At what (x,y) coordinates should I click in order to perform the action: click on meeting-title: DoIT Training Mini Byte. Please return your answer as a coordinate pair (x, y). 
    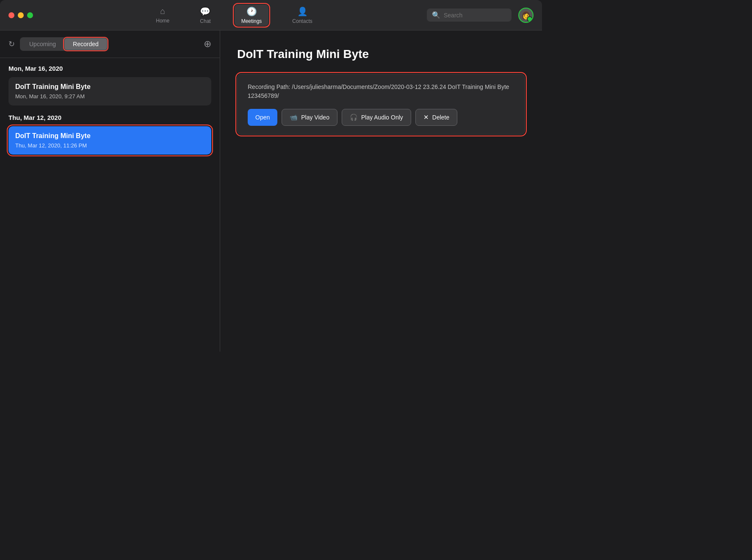
    Looking at the image, I should click on (110, 87).